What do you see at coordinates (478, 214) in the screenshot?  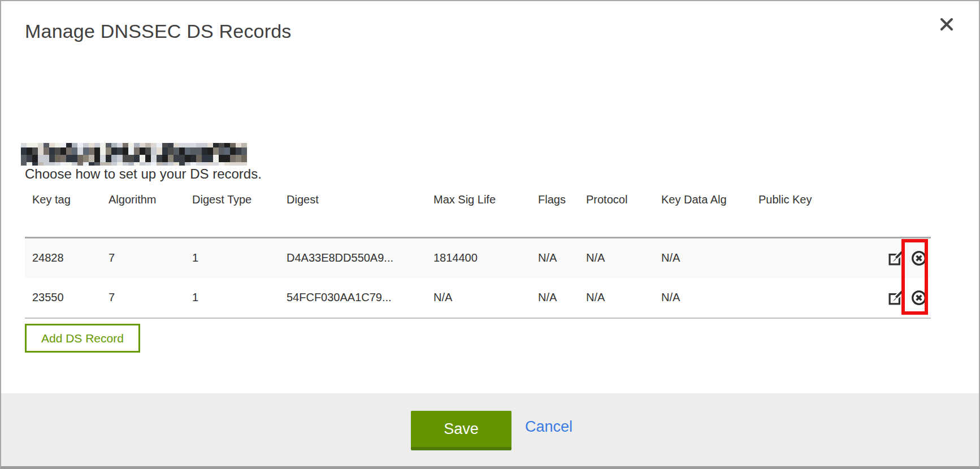 I see `col-header-max-sig-life: Max Sig Life` at bounding box center [478, 214].